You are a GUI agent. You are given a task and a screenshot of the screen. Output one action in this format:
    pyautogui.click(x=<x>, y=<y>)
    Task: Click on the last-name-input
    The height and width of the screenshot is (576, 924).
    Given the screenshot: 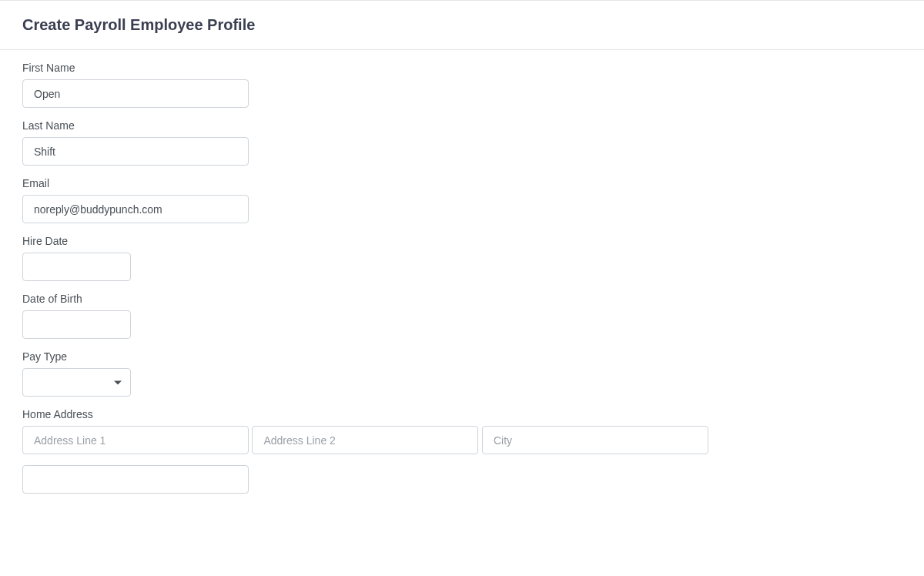 What is the action you would take?
    pyautogui.click(x=136, y=151)
    